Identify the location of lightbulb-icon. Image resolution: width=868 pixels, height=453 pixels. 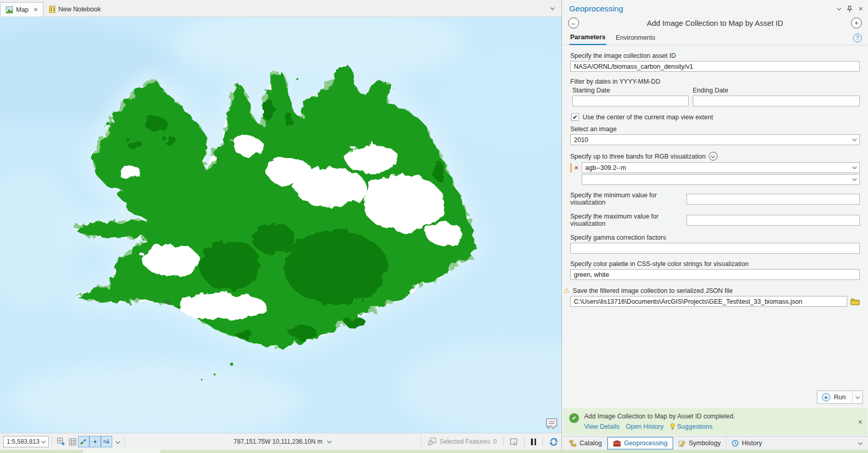
(673, 427).